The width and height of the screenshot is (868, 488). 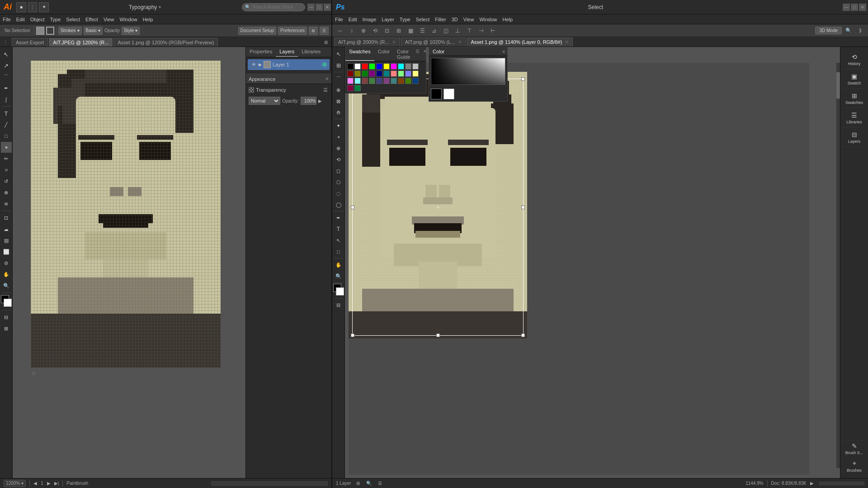 What do you see at coordinates (327, 7) in the screenshot?
I see `win-close: ✕` at bounding box center [327, 7].